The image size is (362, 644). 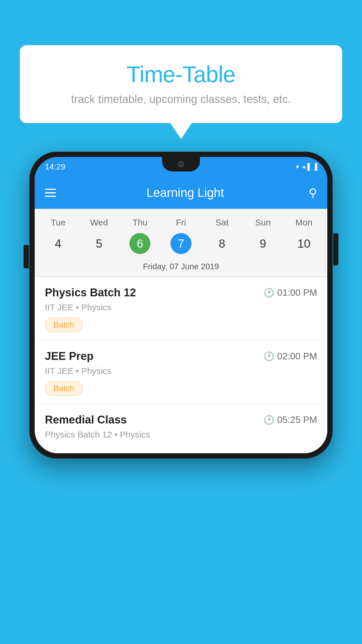 I want to click on app-title: Learning Light, so click(x=185, y=193).